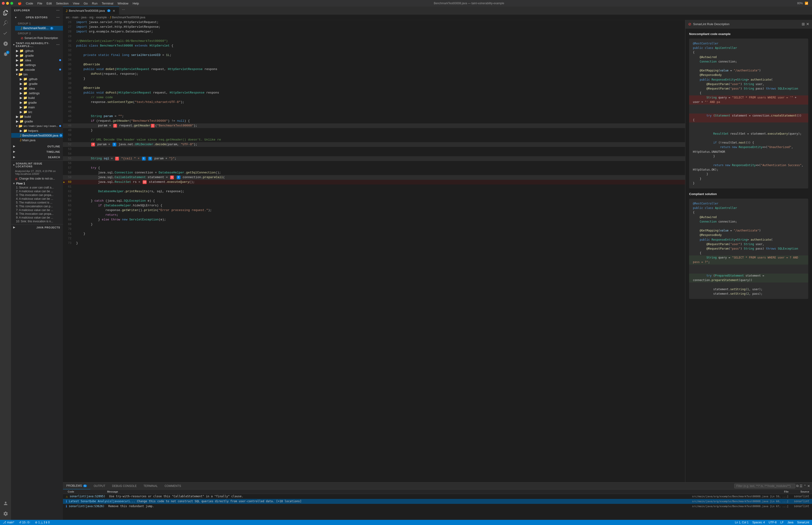 This screenshot has height=525, width=812. What do you see at coordinates (37, 10) in the screenshot?
I see `explorer-header: EXPLORER ···` at bounding box center [37, 10].